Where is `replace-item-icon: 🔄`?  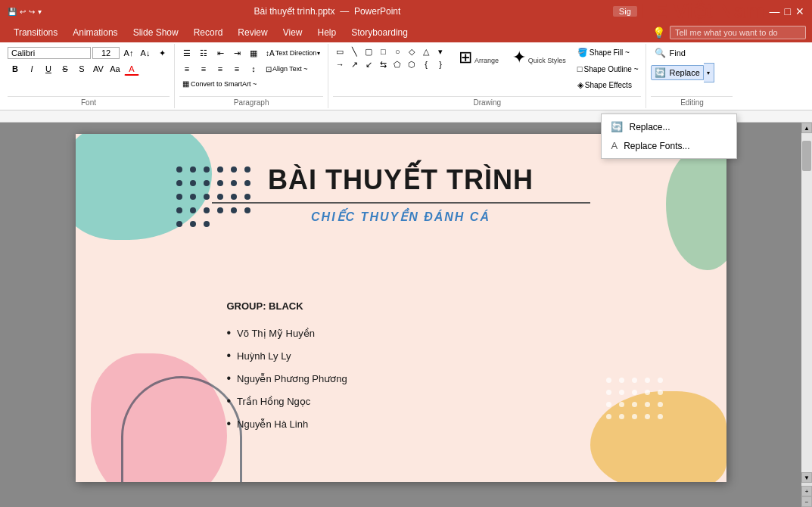 replace-item-icon: 🔄 is located at coordinates (617, 127).